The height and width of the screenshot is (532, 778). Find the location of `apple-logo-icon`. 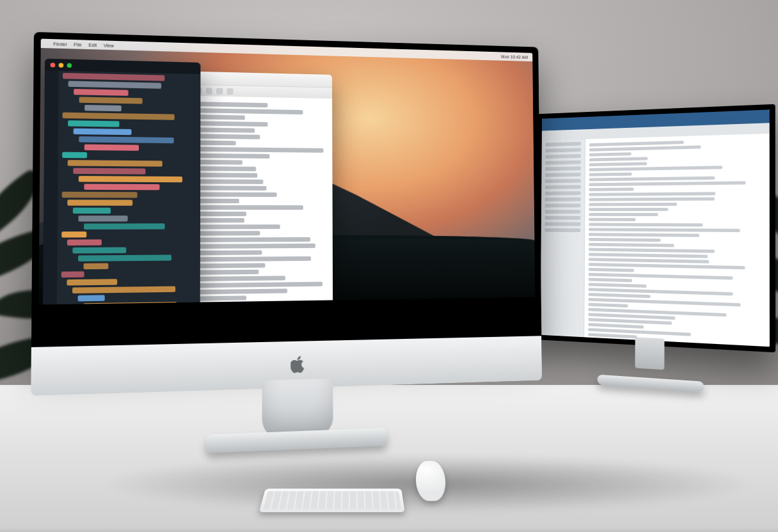

apple-logo-icon is located at coordinates (298, 364).